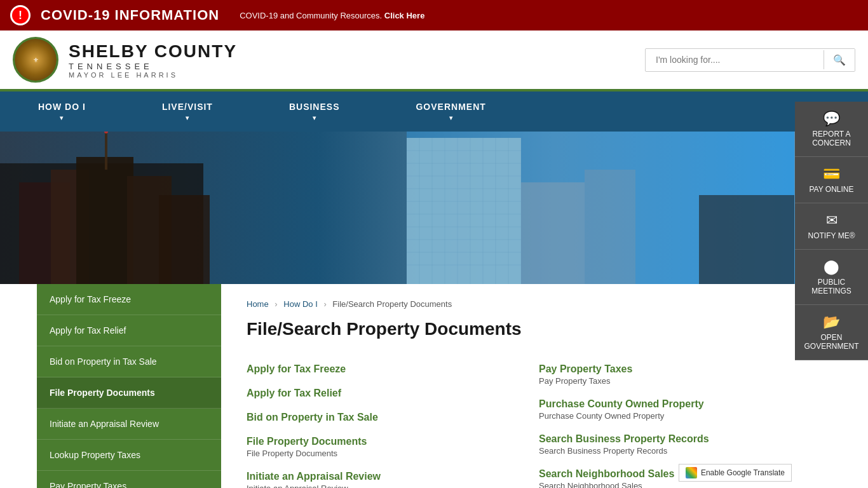 Image resolution: width=868 pixels, height=488 pixels. What do you see at coordinates (36, 60) in the screenshot?
I see `county-seal: ⚜` at bounding box center [36, 60].